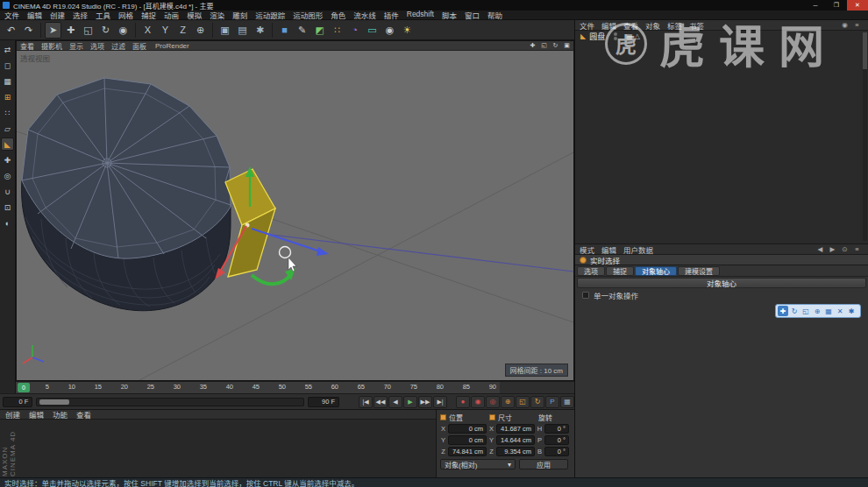 Image resolution: width=868 pixels, height=487 pixels. What do you see at coordinates (182, 30) in the screenshot?
I see `lock-z-axis-icon: Z` at bounding box center [182, 30].